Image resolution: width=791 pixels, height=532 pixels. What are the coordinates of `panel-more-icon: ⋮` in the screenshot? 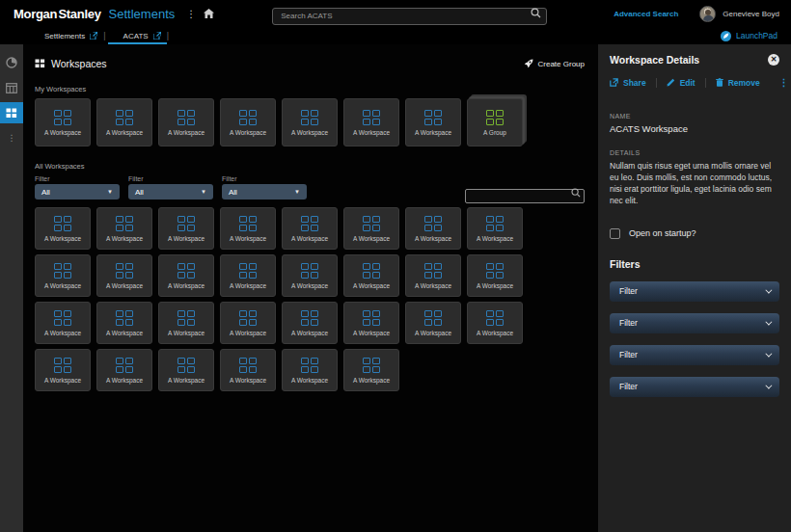 It's located at (784, 83).